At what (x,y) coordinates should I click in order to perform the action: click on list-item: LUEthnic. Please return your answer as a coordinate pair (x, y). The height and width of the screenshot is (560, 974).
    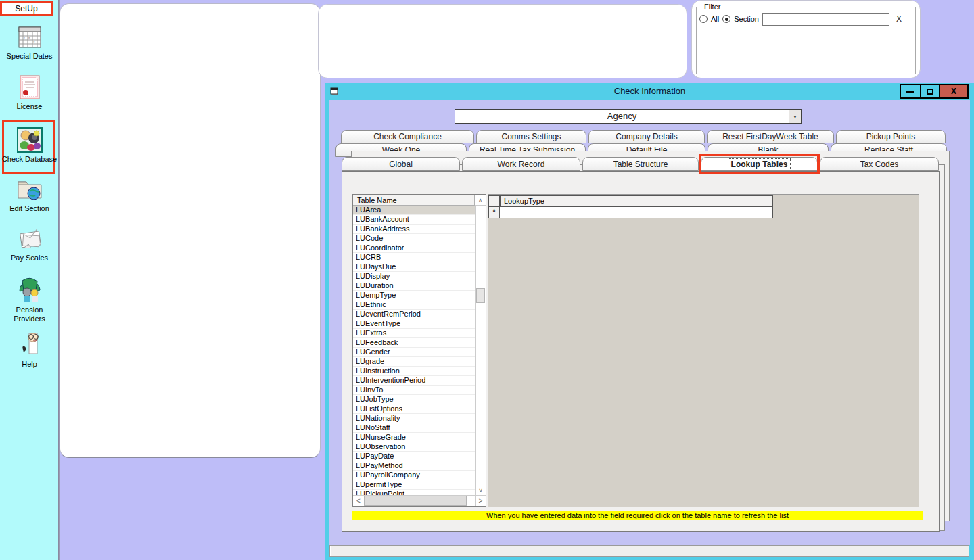
    Looking at the image, I should click on (414, 305).